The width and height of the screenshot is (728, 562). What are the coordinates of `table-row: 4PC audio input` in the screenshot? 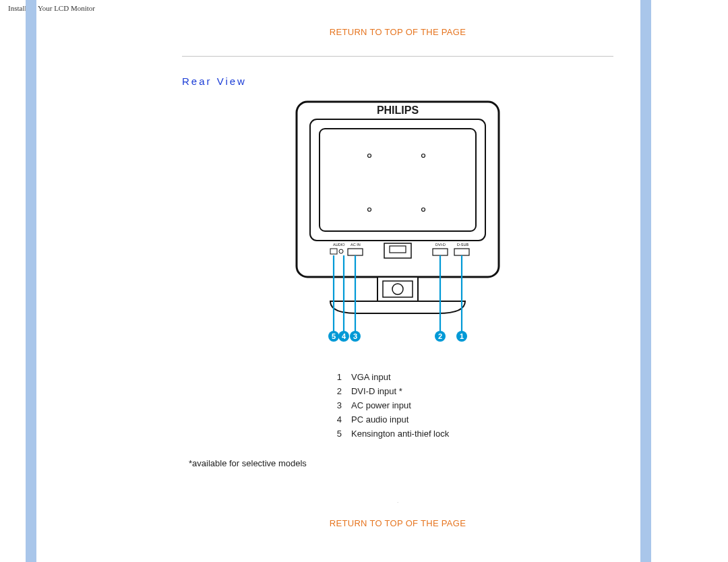 It's located at (398, 419).